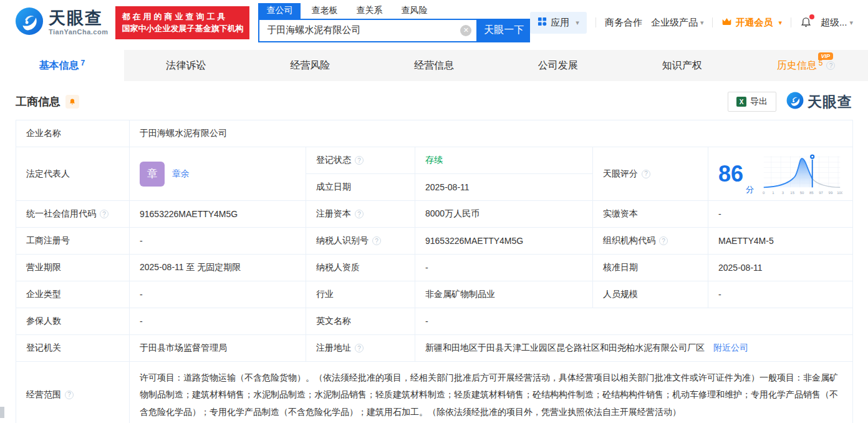 Image resolution: width=868 pixels, height=423 pixels. Describe the element at coordinates (504, 31) in the screenshot. I see `search-button: 天眼一下` at that location.